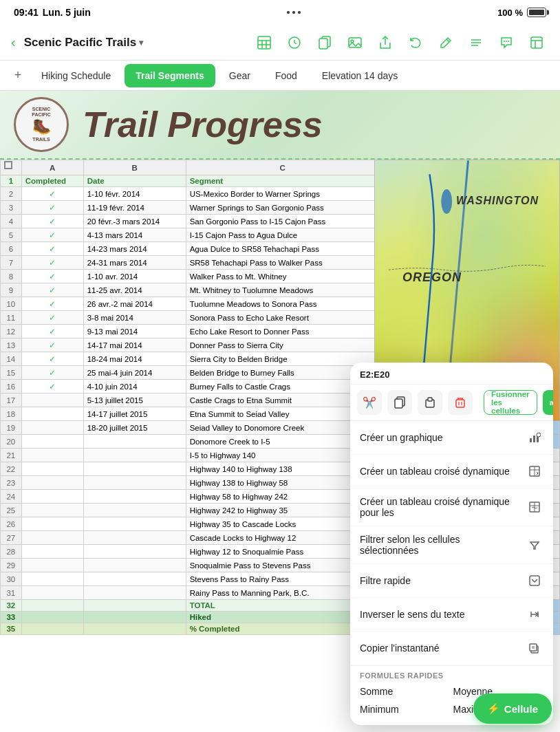  I want to click on battery-icon, so click(537, 12).